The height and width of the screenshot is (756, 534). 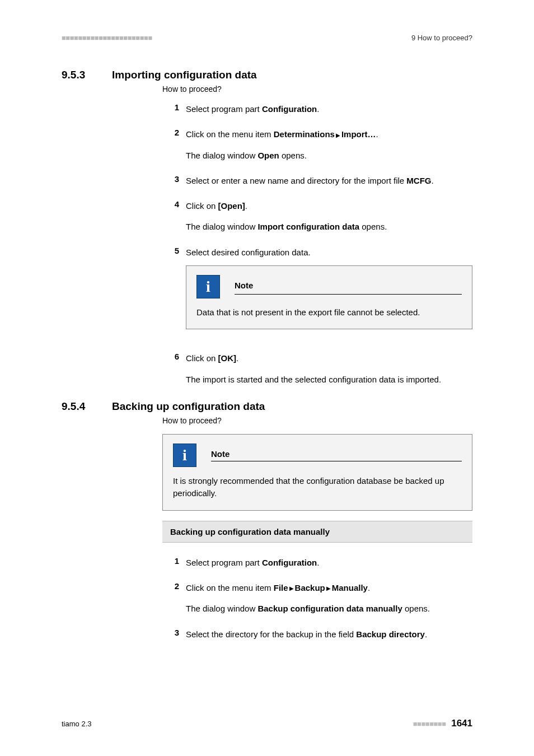 What do you see at coordinates (271, 634) in the screenshot?
I see `text: Select the directory for the backup in t…` at bounding box center [271, 634].